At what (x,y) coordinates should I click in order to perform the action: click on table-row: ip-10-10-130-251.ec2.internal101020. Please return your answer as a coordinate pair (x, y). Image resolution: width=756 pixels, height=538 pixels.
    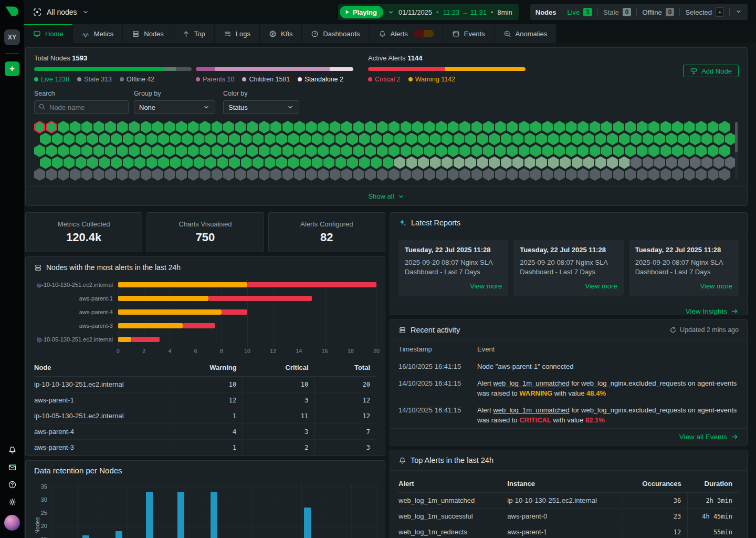
    Looking at the image, I should click on (205, 385).